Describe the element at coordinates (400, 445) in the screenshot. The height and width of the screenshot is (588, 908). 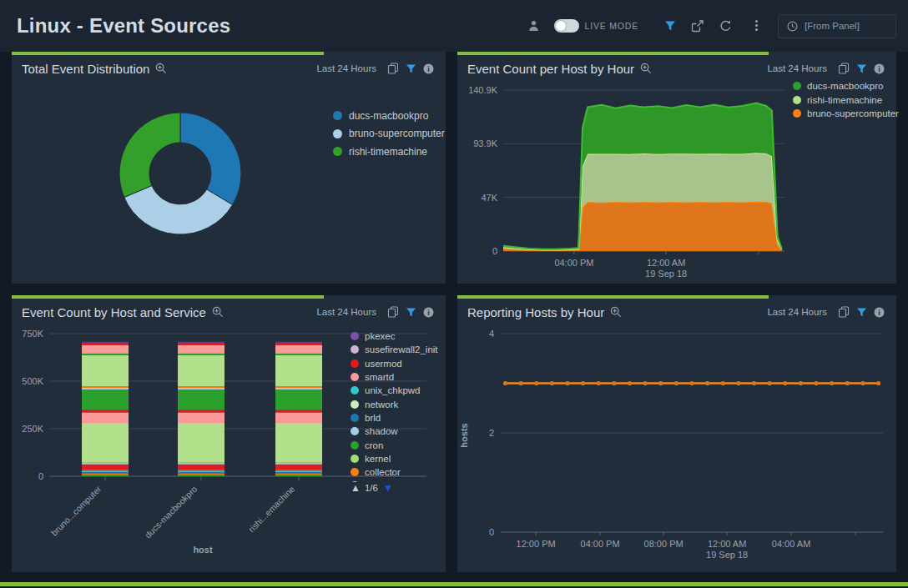
I see `legend-item: cron` at that location.